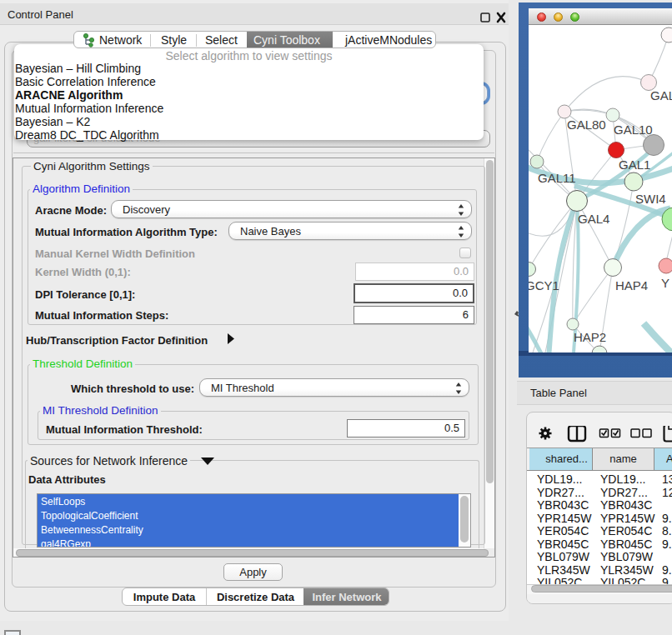 The image size is (672, 635). Describe the element at coordinates (632, 285) in the screenshot. I see `svg-text: HAP4` at that location.